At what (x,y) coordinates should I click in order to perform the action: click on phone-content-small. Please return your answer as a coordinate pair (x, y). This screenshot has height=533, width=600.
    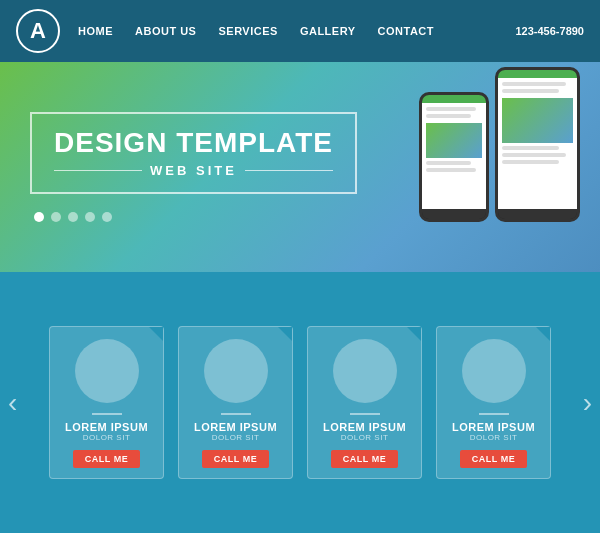
    Looking at the image, I should click on (454, 156).